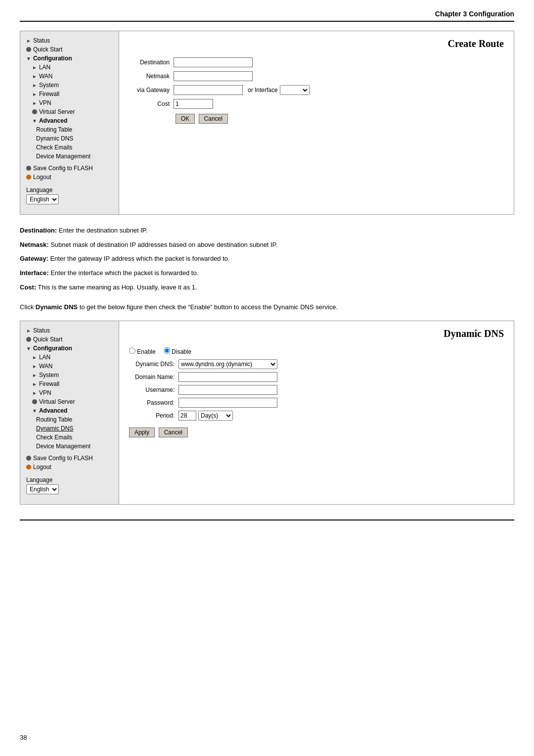 The height and width of the screenshot is (756, 534). What do you see at coordinates (69, 357) in the screenshot?
I see `sidebar2-item-lan: ► LAN` at bounding box center [69, 357].